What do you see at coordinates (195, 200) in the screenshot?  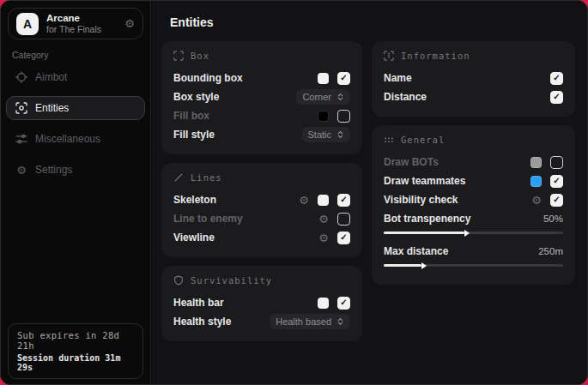 I see `setting-label: Skeleton` at bounding box center [195, 200].